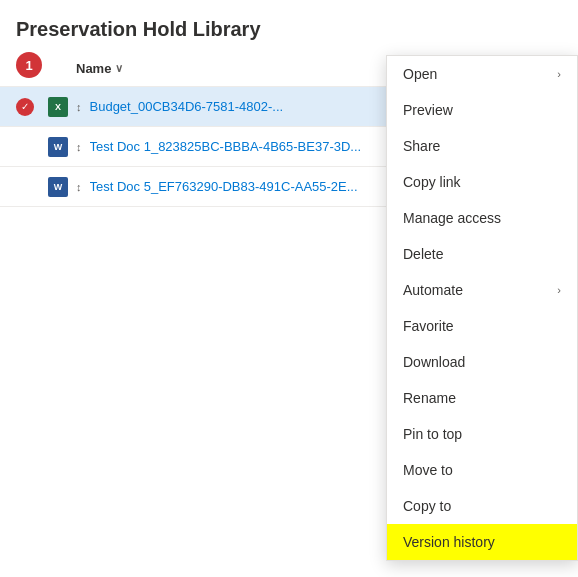 This screenshot has width=578, height=577. I want to click on menu-item-move-to-label: Move to, so click(428, 470).